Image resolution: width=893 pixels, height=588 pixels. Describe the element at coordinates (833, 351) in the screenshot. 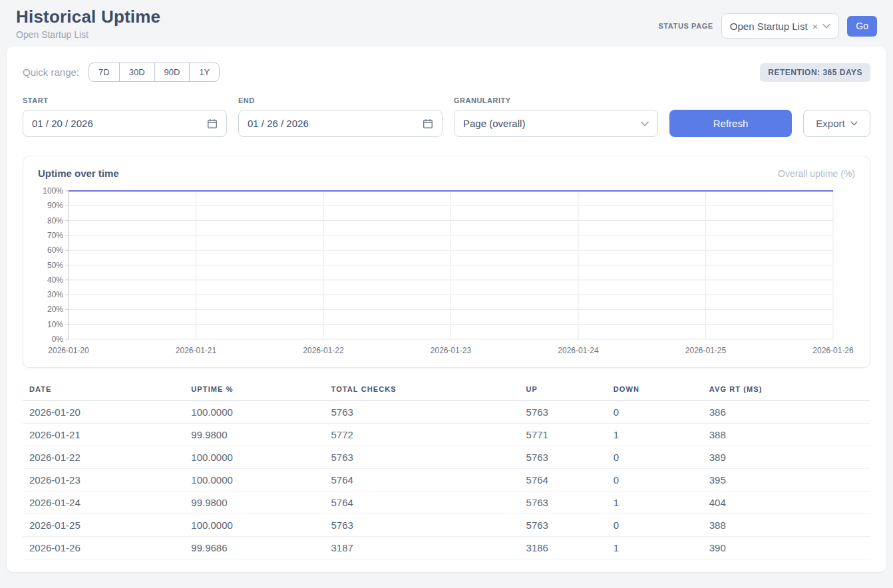

I see `svg-text: 2026-01-26` at that location.